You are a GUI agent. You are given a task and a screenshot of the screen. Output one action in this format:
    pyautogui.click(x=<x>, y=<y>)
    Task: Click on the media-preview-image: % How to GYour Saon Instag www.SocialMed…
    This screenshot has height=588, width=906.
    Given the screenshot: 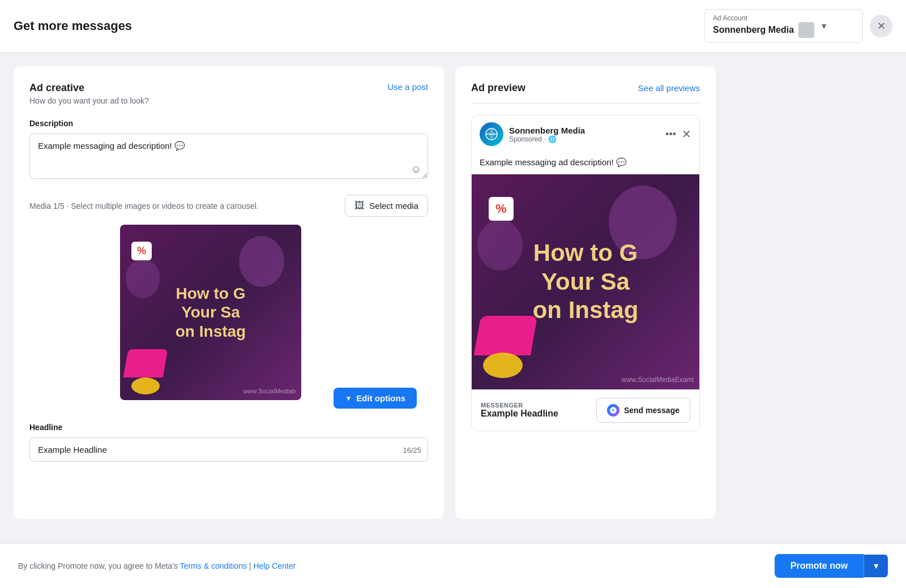 What is the action you would take?
    pyautogui.click(x=211, y=312)
    